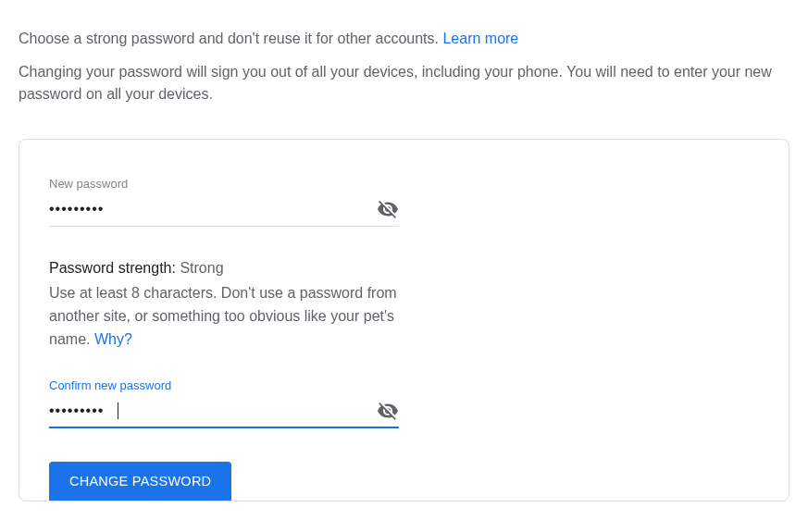  I want to click on confirm-password-label: Confirm new password, so click(224, 385).